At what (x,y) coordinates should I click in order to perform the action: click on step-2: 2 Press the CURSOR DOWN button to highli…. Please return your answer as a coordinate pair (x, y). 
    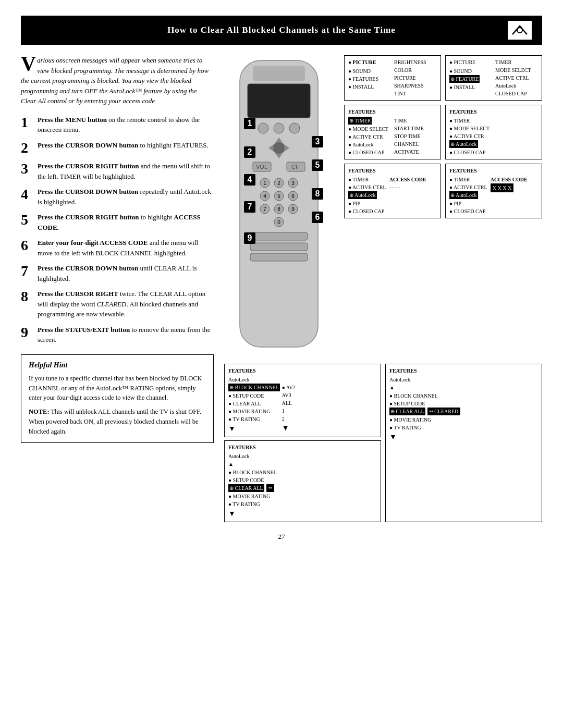
    Looking at the image, I should click on (117, 148).